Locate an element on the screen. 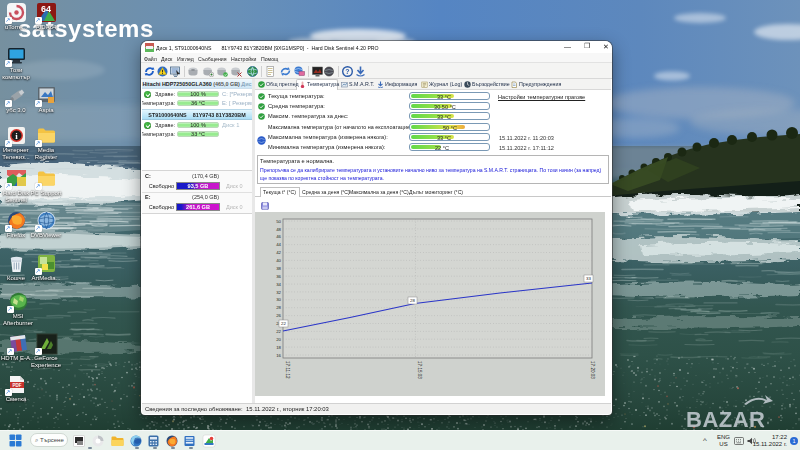 The width and height of the screenshot is (800, 450). svg-text: 48 is located at coordinates (278, 230).